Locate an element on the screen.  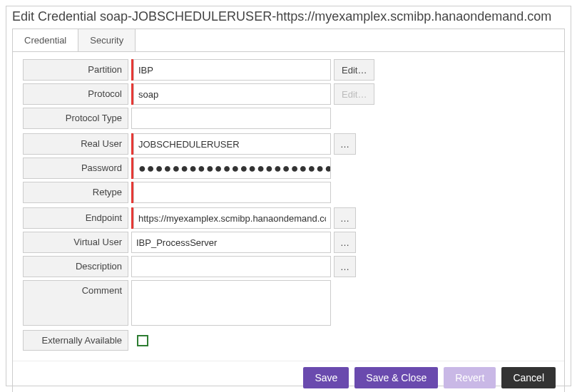
cancel-button: Cancel is located at coordinates (529, 378).